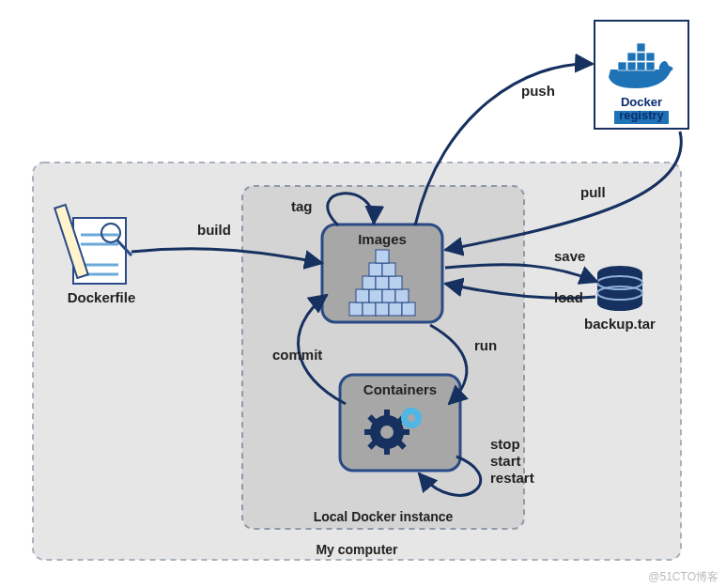  What do you see at coordinates (620, 323) in the screenshot?
I see `node-backup-label: backup.tar` at bounding box center [620, 323].